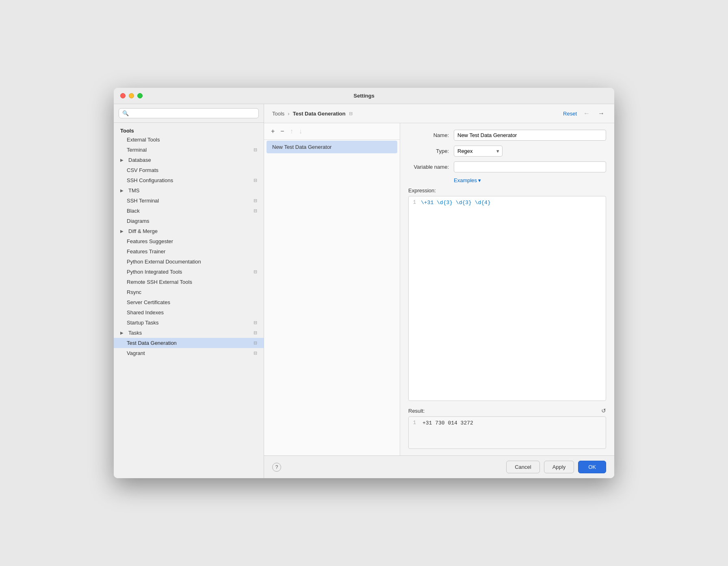 The height and width of the screenshot is (566, 728). Describe the element at coordinates (123, 96) in the screenshot. I see `close-button` at that location.